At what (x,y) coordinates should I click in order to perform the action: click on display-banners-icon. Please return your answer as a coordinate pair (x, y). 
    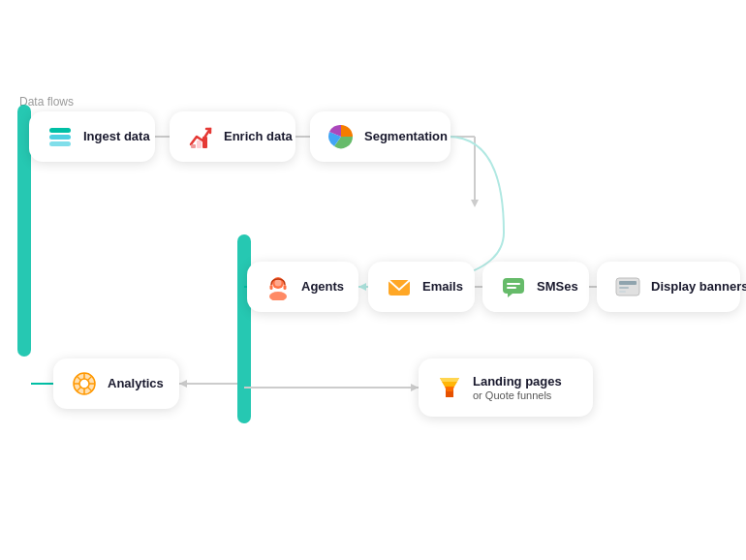
    Looking at the image, I should click on (628, 287).